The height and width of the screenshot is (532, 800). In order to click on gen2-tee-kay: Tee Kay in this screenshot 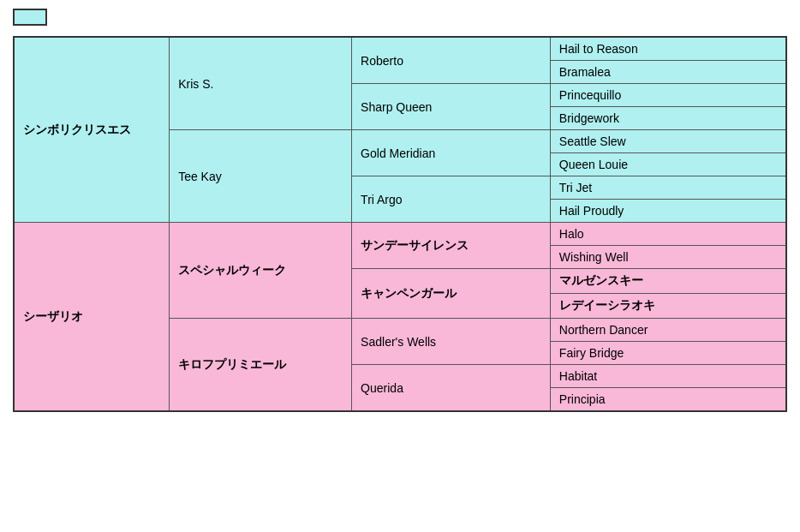, I will do `click(260, 176)`.